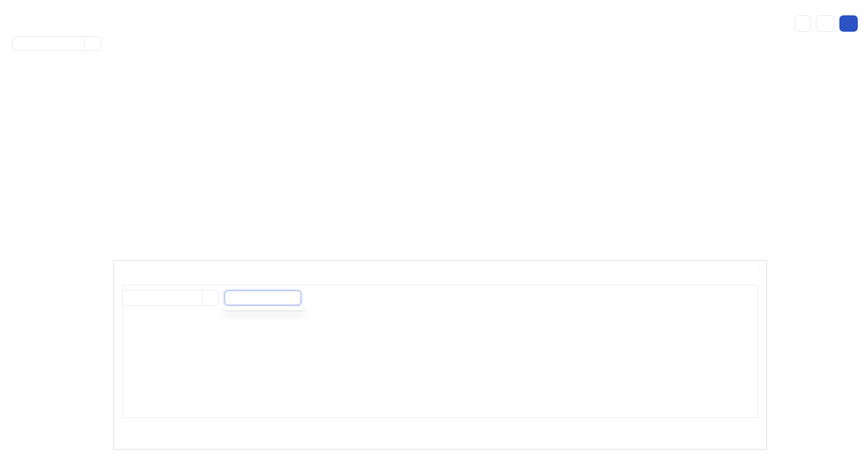  Describe the element at coordinates (171, 298) in the screenshot. I see `fixture-search` at that location.